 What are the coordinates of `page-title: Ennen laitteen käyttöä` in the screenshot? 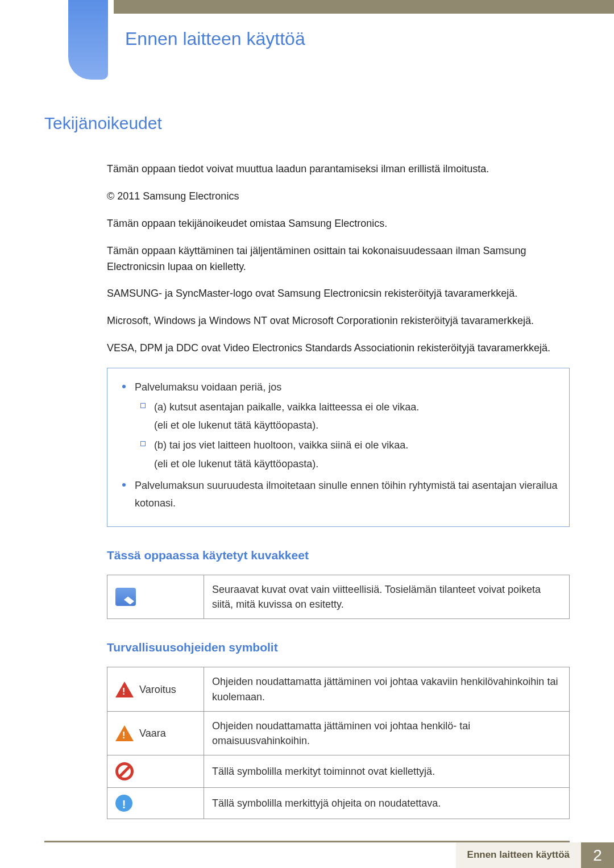 It's located at (215, 39).